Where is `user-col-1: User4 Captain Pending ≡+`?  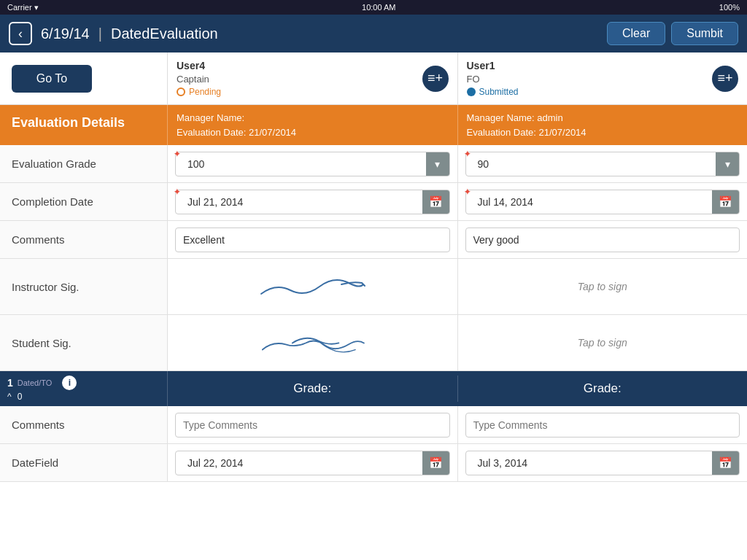
user-col-1: User4 Captain Pending ≡+ is located at coordinates (313, 79).